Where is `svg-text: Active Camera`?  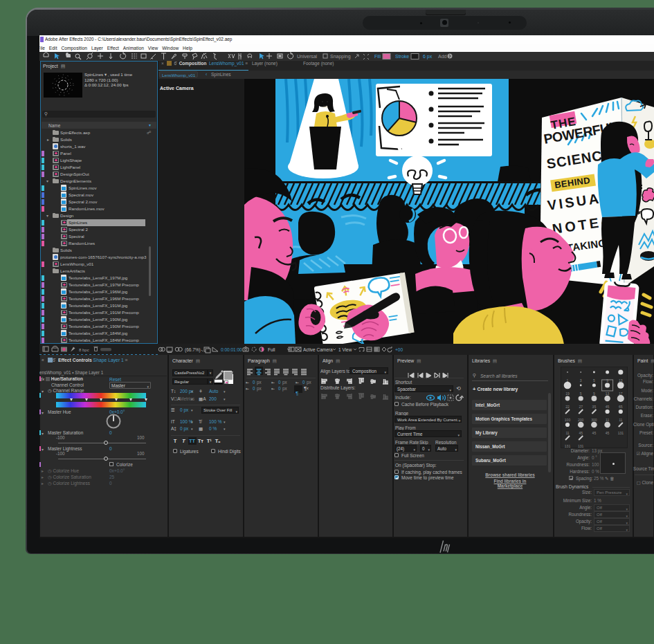
svg-text: Active Camera is located at coordinates (318, 350).